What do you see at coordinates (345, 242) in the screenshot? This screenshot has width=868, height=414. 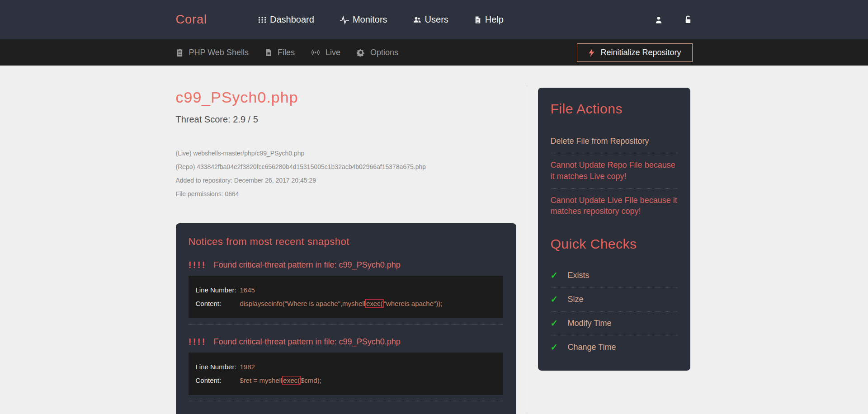 I see `notices-heading: Notices from most recent snapshot` at bounding box center [345, 242].